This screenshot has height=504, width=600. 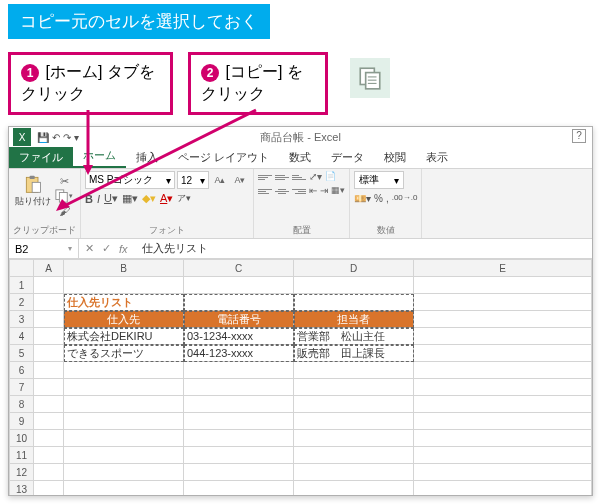 What do you see at coordinates (348, 158) in the screenshot?
I see `tab-data: データ` at bounding box center [348, 158].